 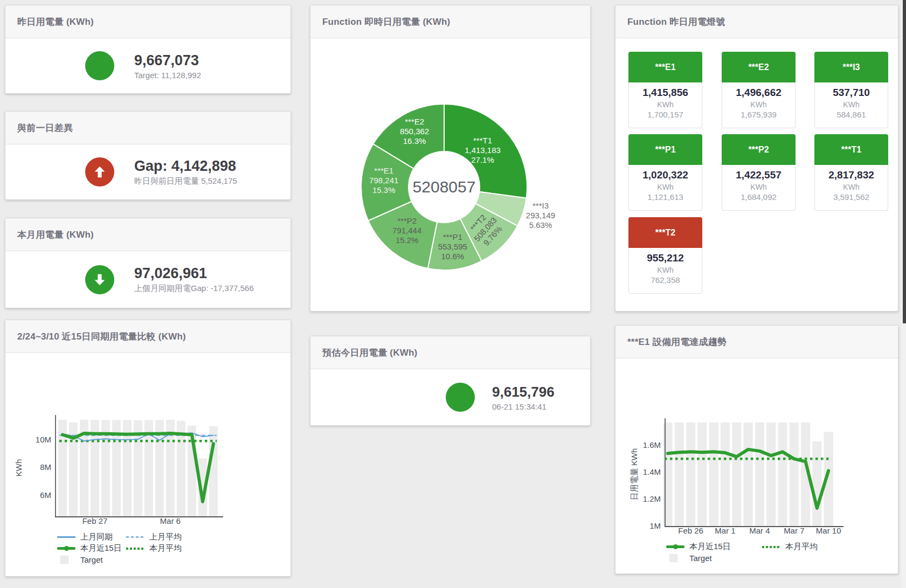 I want to click on tile-value: 1,020,322, so click(x=665, y=173).